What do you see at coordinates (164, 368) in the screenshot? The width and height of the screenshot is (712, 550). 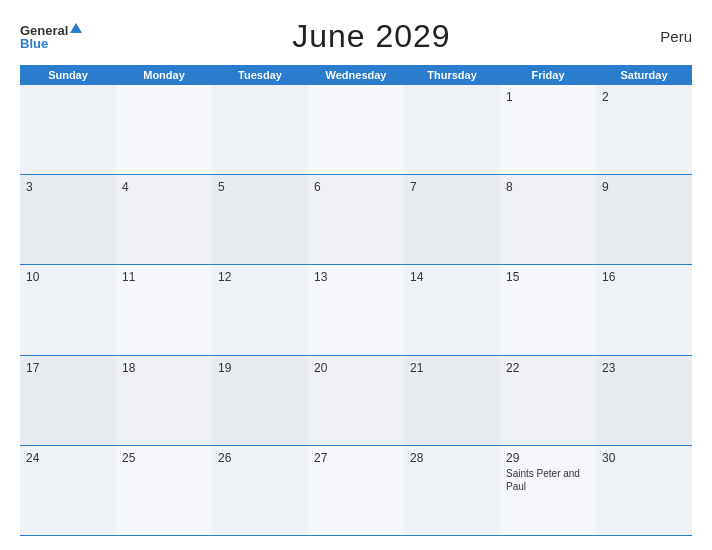 I see `day-number: 18` at bounding box center [164, 368].